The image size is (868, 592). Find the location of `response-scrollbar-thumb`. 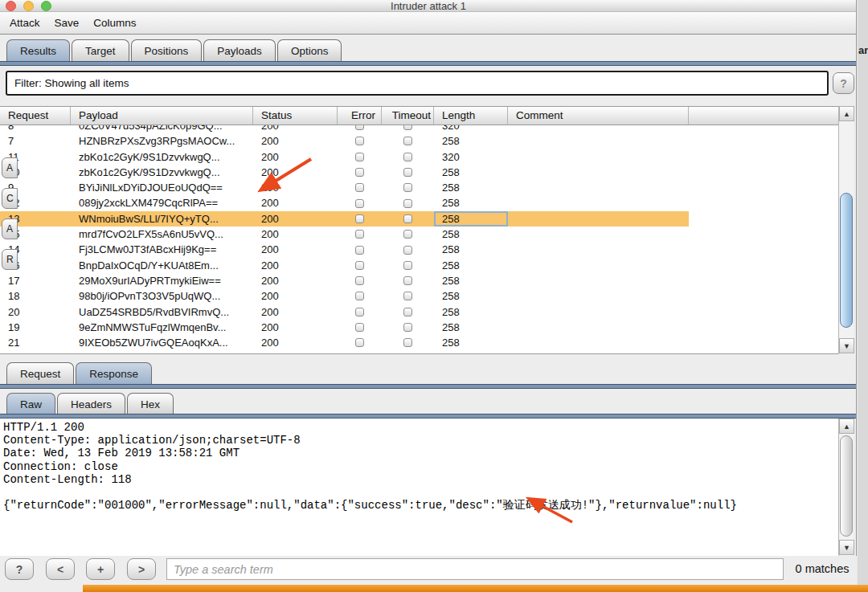

response-scrollbar-thumb is located at coordinates (846, 486).